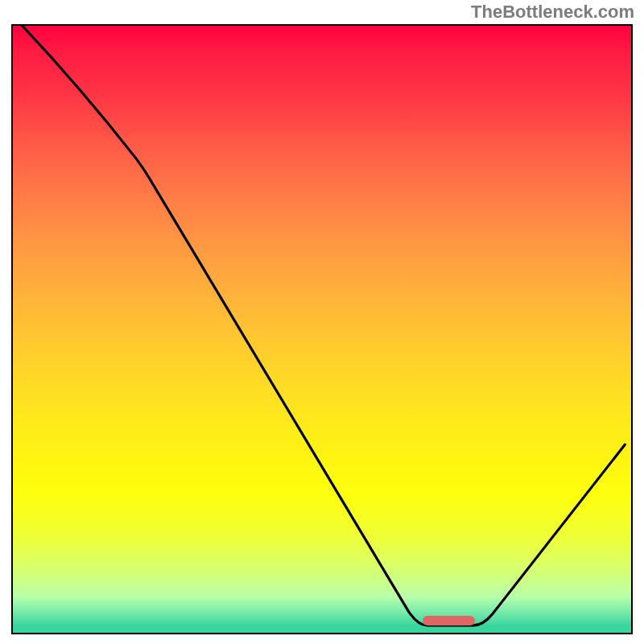 The width and height of the screenshot is (644, 644). What do you see at coordinates (552, 12) in the screenshot?
I see `attribution-label: TheBottleneck.com` at bounding box center [552, 12].